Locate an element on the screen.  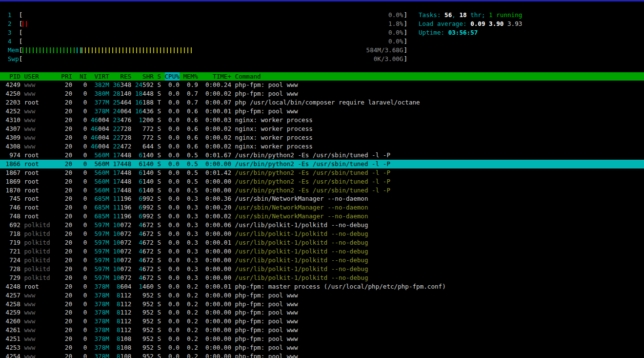
mem-value-thousands: 10 is located at coordinates (116, 242).